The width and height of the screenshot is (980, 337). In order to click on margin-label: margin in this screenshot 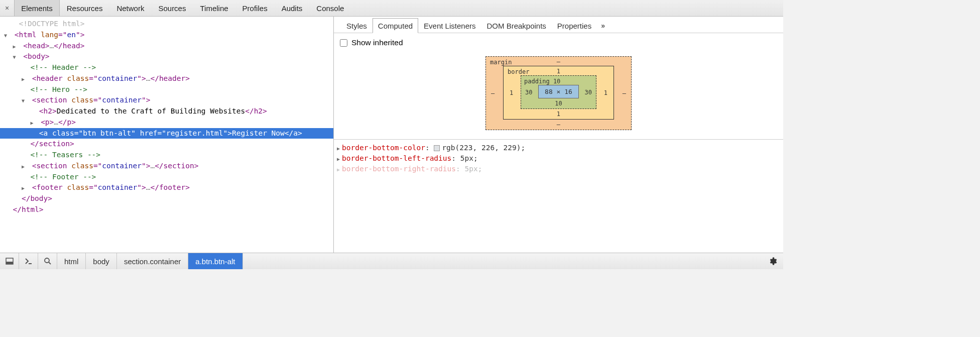, I will do `click(501, 62)`.